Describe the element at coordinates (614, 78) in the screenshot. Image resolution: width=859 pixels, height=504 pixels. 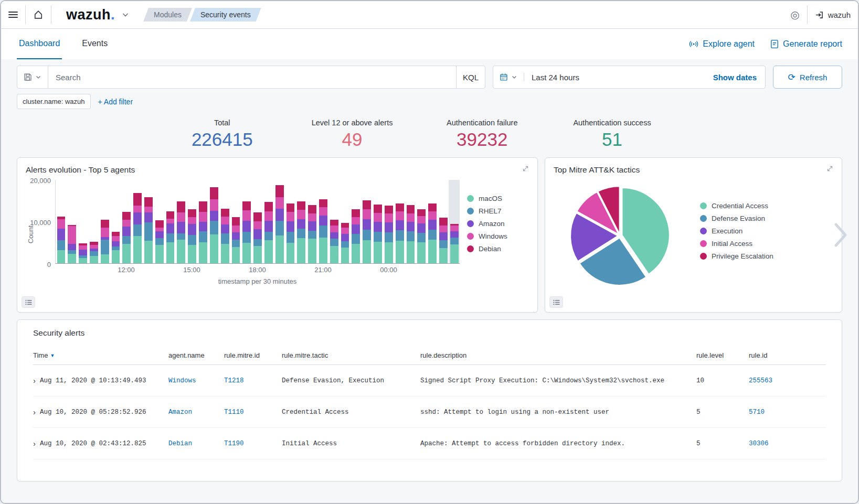
I see `time-range-value: Last 24 hours` at that location.